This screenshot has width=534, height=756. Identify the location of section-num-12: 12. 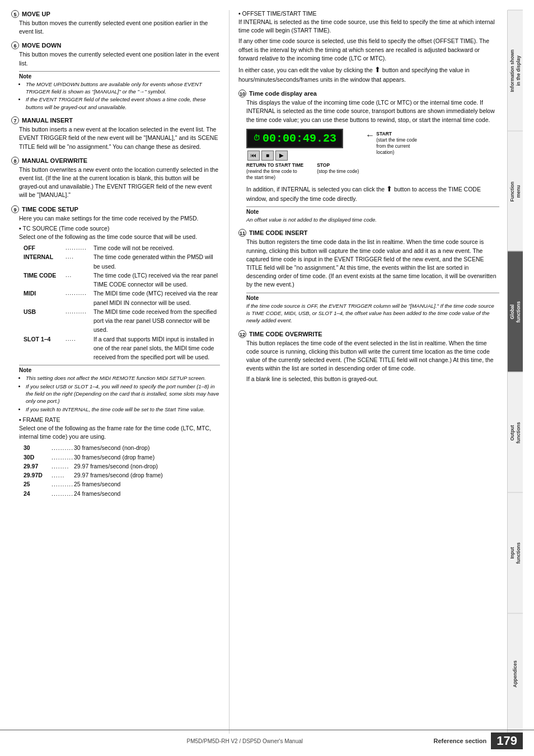
(242, 334).